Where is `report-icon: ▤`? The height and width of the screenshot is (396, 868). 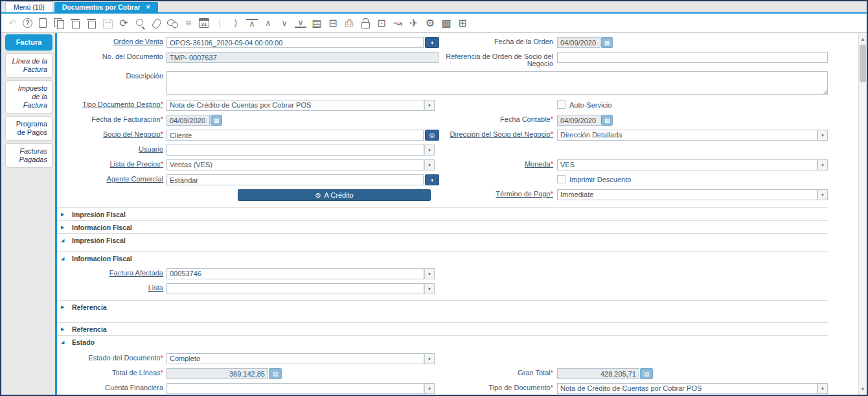
report-icon: ▤ is located at coordinates (317, 23).